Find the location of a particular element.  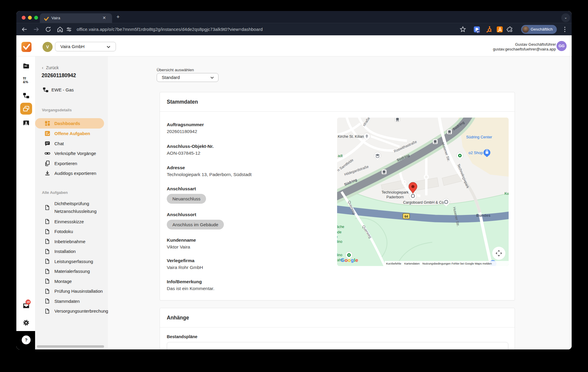

chevron-down-icon is located at coordinates (109, 47).